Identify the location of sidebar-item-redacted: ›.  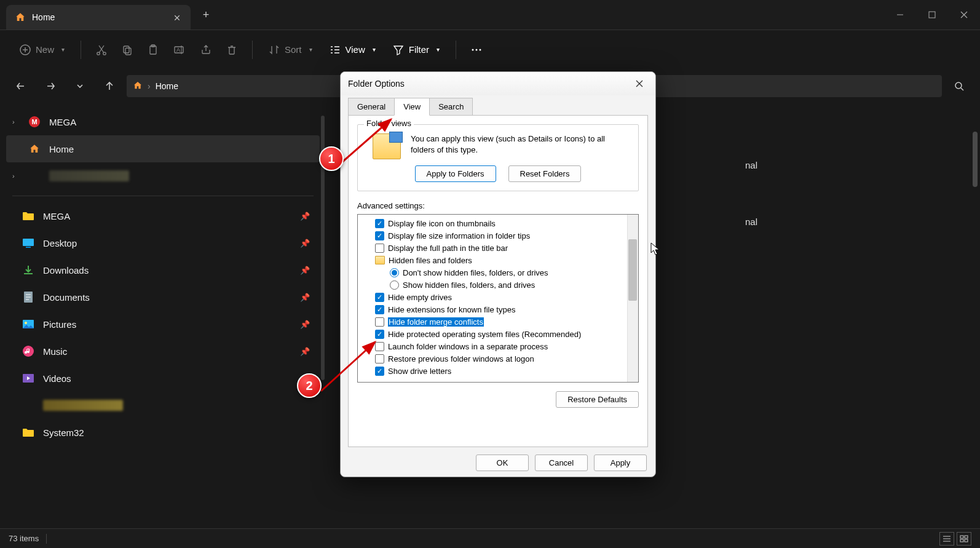
(163, 176).